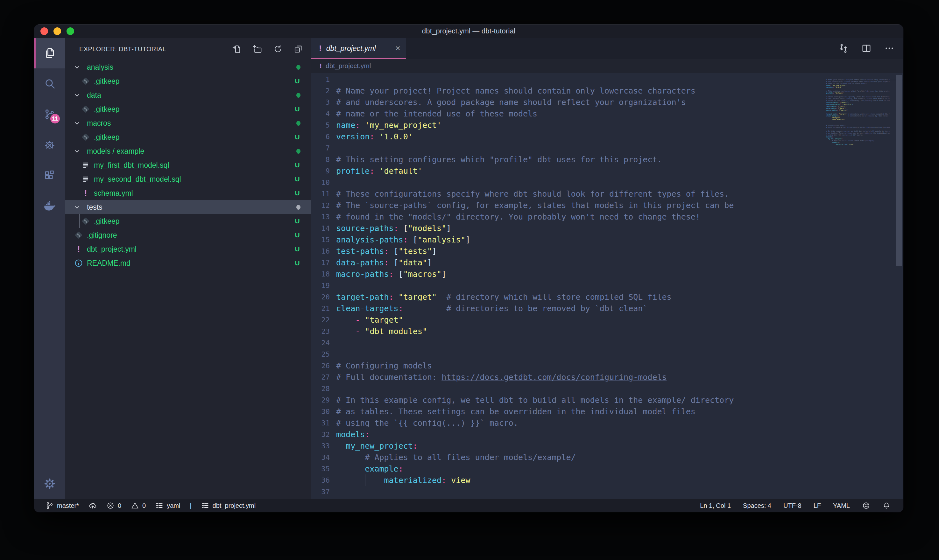 The width and height of the screenshot is (939, 560). Describe the element at coordinates (50, 53) in the screenshot. I see `activity-item-explorer` at that location.